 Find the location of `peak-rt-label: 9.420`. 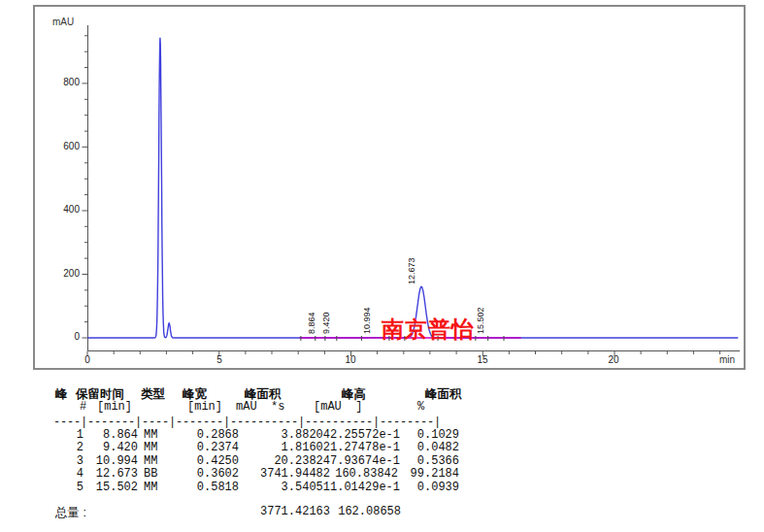

peak-rt-label: 9.420 is located at coordinates (326, 322).